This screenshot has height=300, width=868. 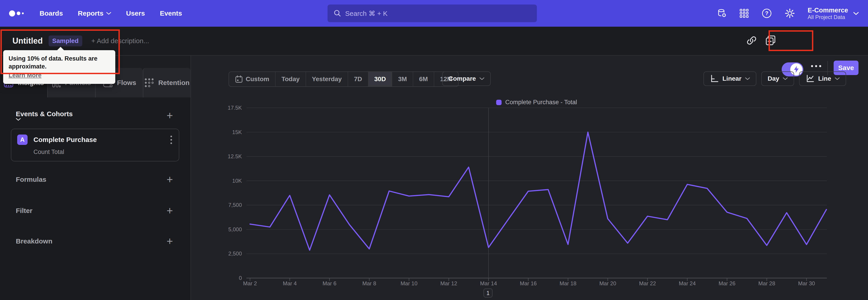 I want to click on add-filter-button: +, so click(x=170, y=211).